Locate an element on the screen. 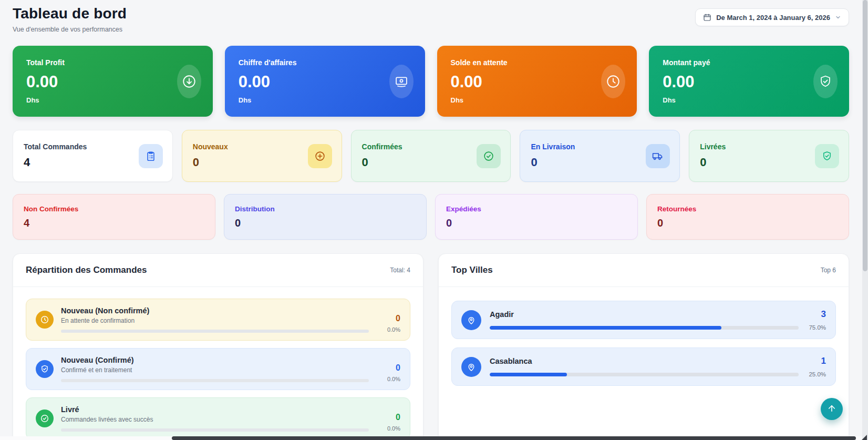 The height and width of the screenshot is (440, 868). status-card-nouveaux: Nouveaux 0 is located at coordinates (262, 156).